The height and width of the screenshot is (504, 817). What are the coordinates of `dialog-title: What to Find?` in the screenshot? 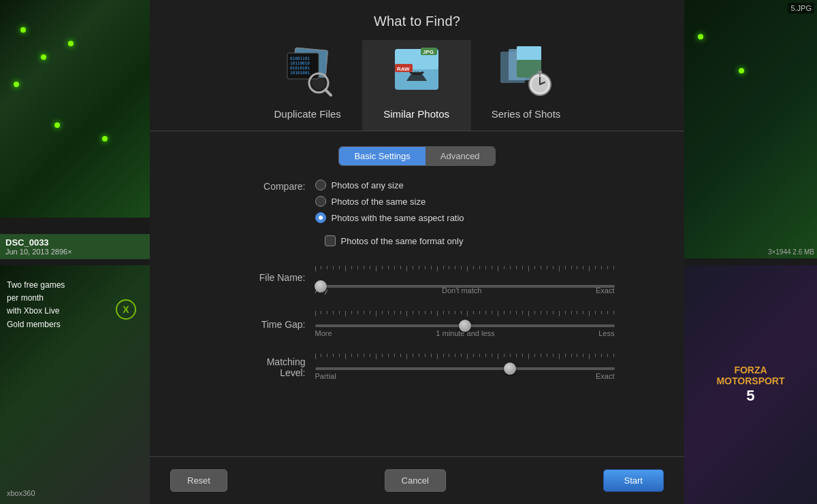 It's located at (417, 22).